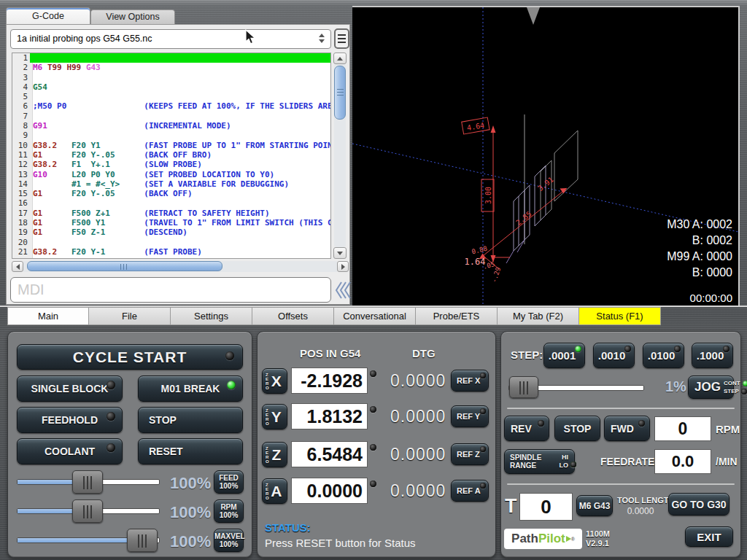 The height and width of the screenshot is (560, 747). Describe the element at coordinates (343, 290) in the screenshot. I see `collapse-chevrons-icon` at that location.